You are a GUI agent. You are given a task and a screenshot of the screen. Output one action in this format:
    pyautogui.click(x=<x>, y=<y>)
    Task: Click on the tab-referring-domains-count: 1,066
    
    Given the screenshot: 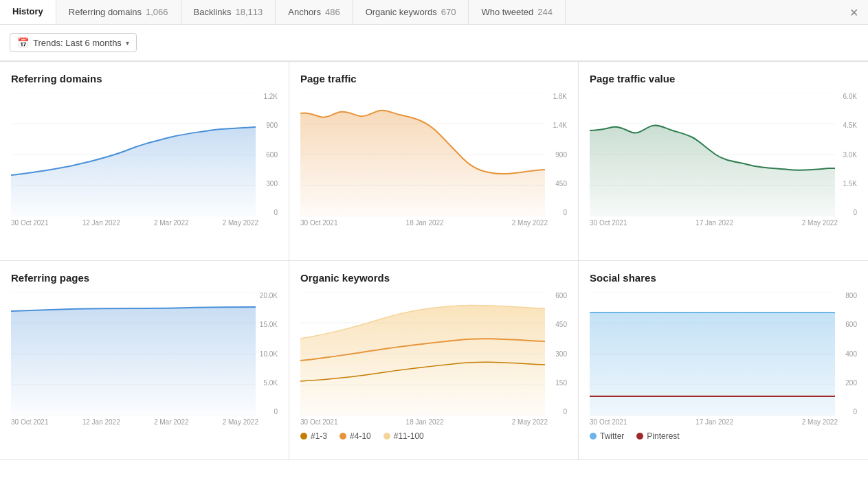 What is the action you would take?
    pyautogui.click(x=157, y=12)
    